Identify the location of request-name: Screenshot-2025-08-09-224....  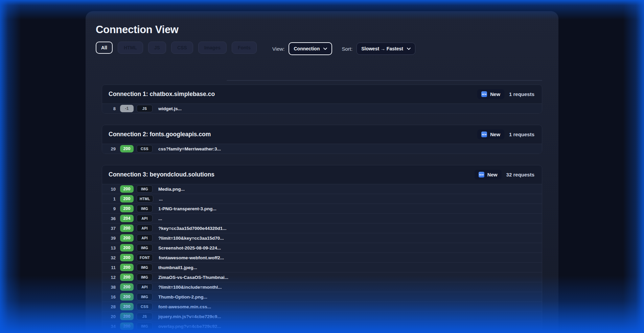
(189, 248).